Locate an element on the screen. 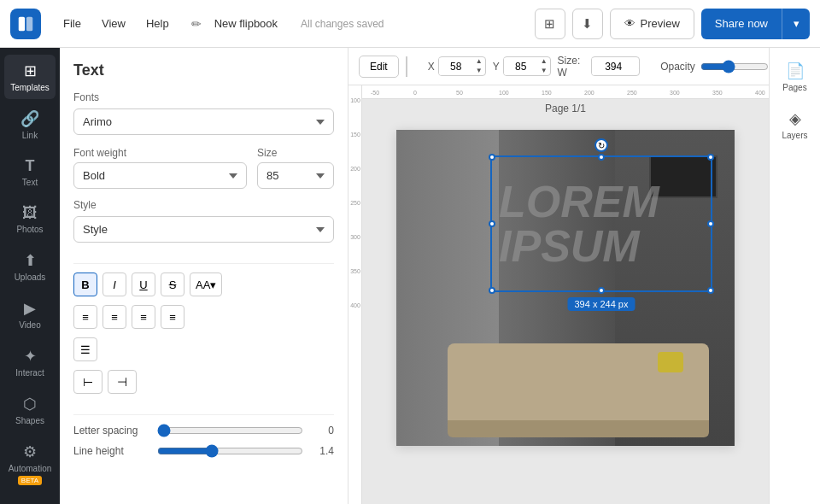 This screenshot has width=820, height=504. letter-spacing-value: 0 is located at coordinates (322, 431).